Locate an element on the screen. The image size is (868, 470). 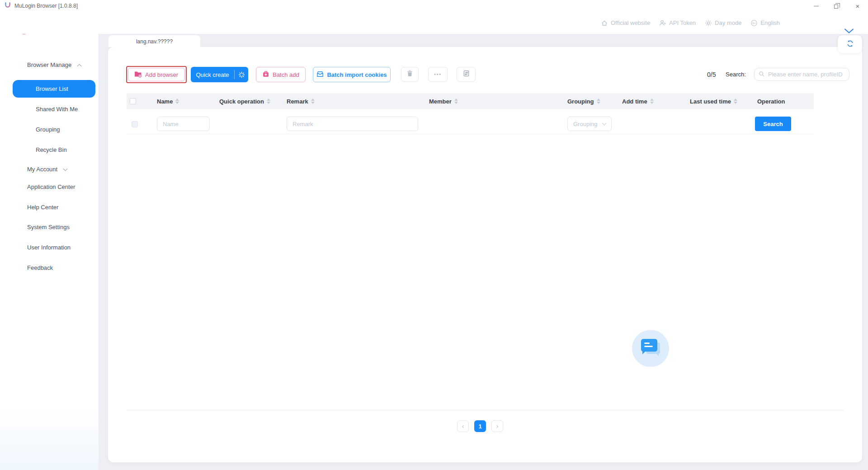
minimize-button is located at coordinates (816, 6).